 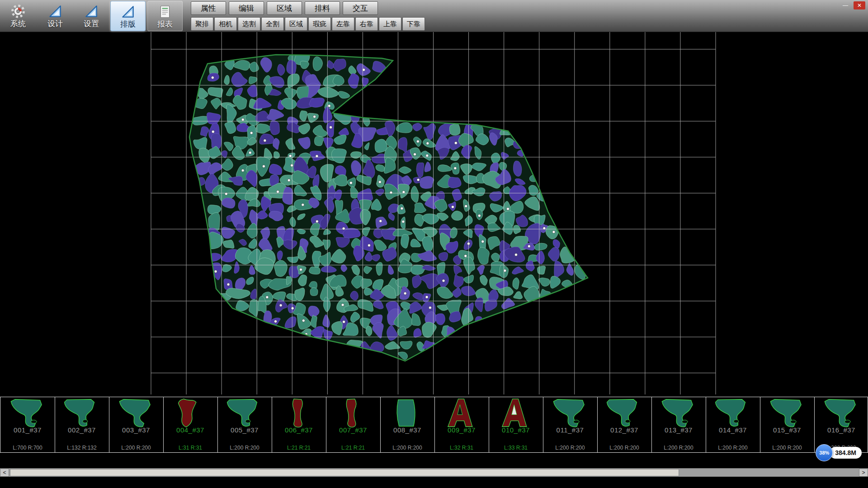 I want to click on piece-id: 005_#37, so click(x=245, y=430).